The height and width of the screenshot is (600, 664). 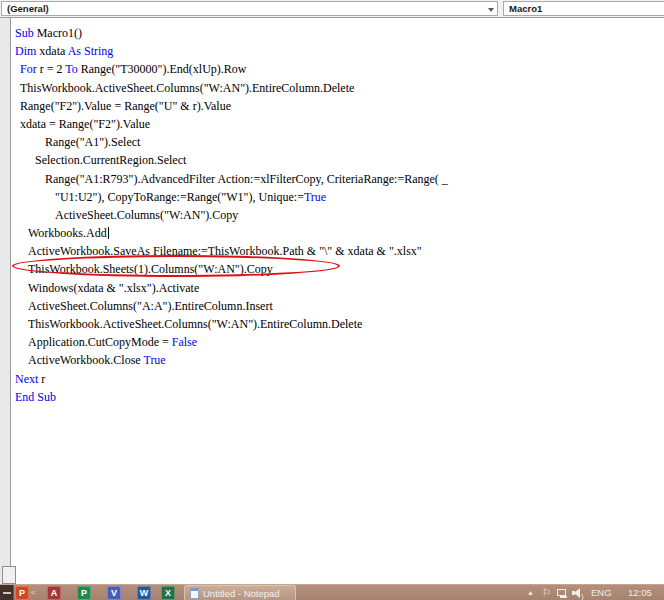 What do you see at coordinates (7, 592) in the screenshot?
I see `minimized-window-button` at bounding box center [7, 592].